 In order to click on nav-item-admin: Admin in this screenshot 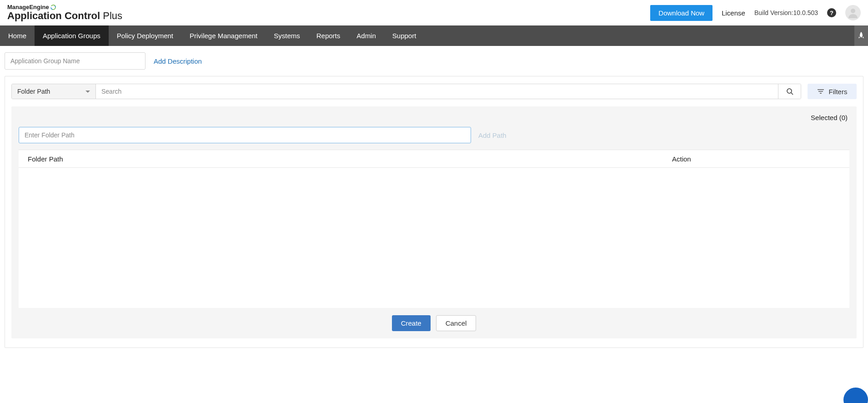, I will do `click(366, 35)`.